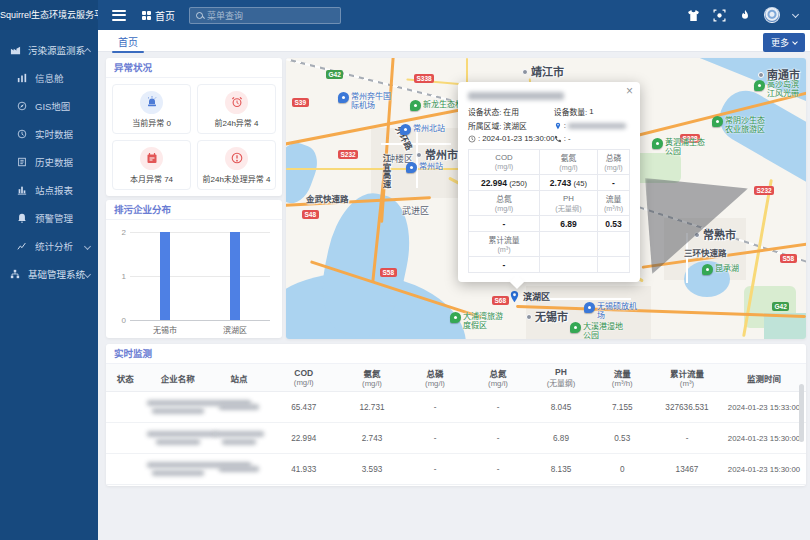 Image resolution: width=810 pixels, height=540 pixels. What do you see at coordinates (194, 210) in the screenshot?
I see `panel-title: 排污企业分布` at bounding box center [194, 210].